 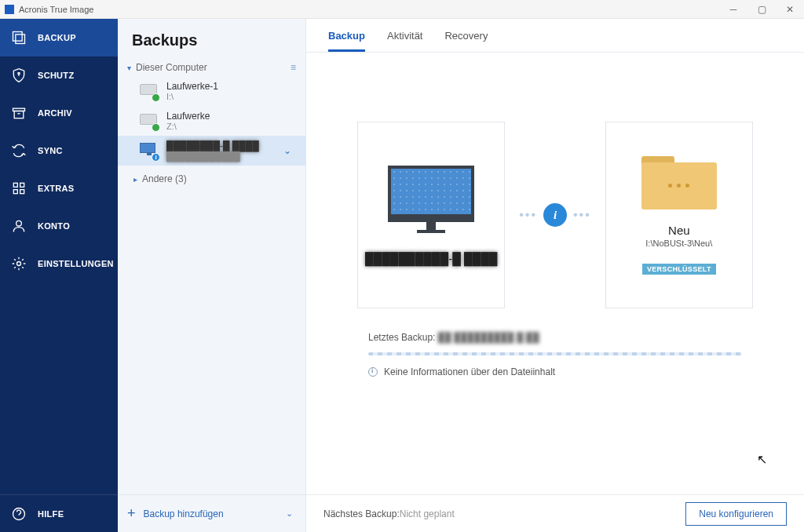 What do you see at coordinates (135, 179) in the screenshot?
I see `caret-right-icon: ▸` at bounding box center [135, 179].